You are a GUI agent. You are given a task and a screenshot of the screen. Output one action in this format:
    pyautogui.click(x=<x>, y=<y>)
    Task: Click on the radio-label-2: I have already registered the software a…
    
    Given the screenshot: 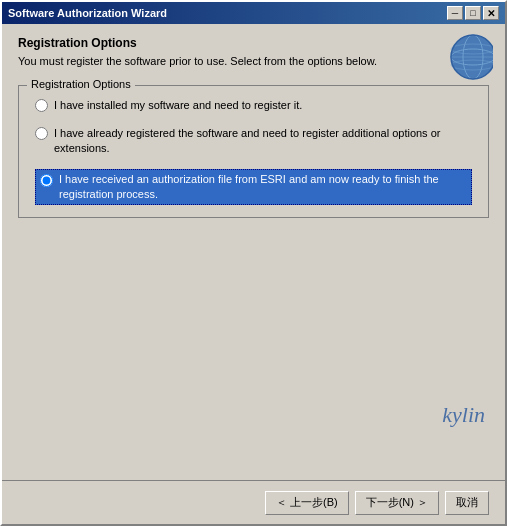 What is the action you would take?
    pyautogui.click(x=263, y=142)
    